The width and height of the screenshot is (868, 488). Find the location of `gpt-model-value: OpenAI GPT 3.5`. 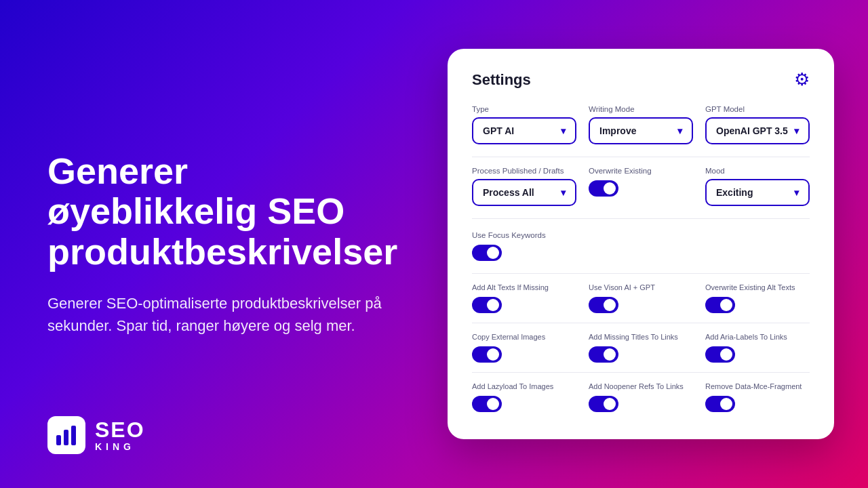

gpt-model-value: OpenAI GPT 3.5 is located at coordinates (752, 131).